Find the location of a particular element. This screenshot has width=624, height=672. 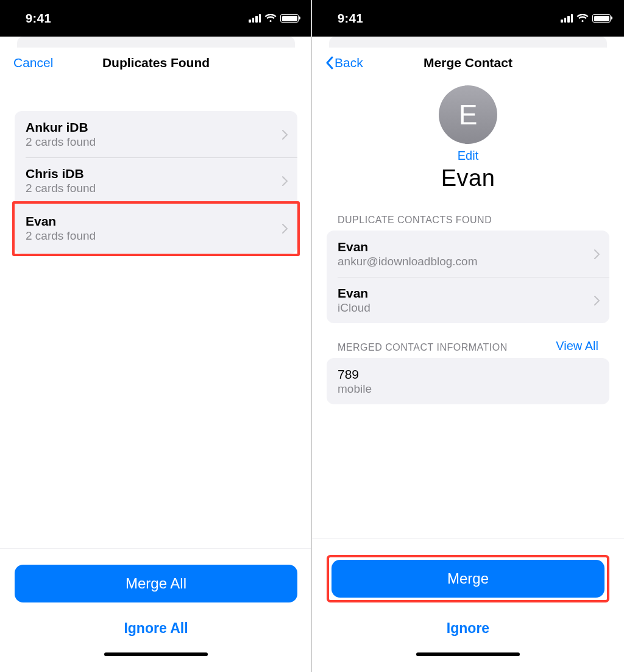

merged-section-header: MERGED CONTACT INFORMATION View All is located at coordinates (468, 349).